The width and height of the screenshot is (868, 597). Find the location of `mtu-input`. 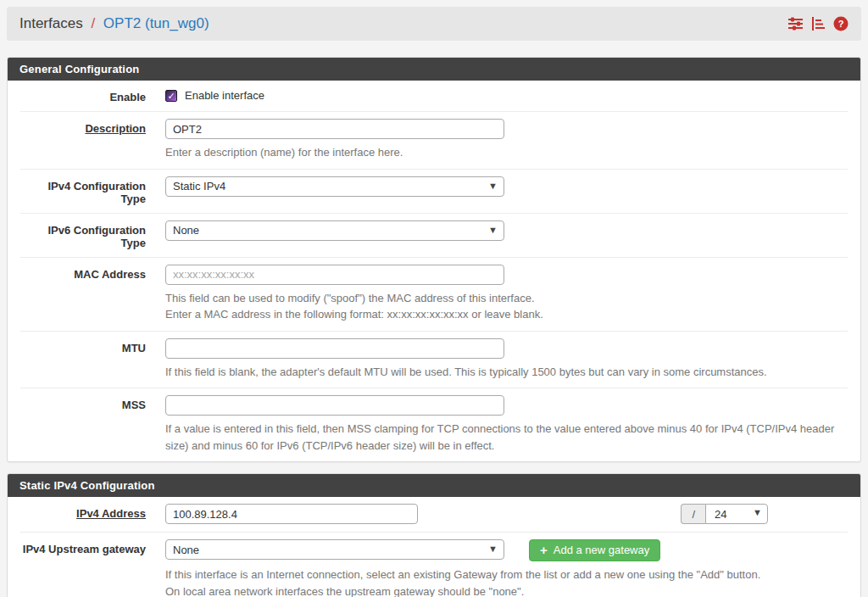

mtu-input is located at coordinates (335, 349).